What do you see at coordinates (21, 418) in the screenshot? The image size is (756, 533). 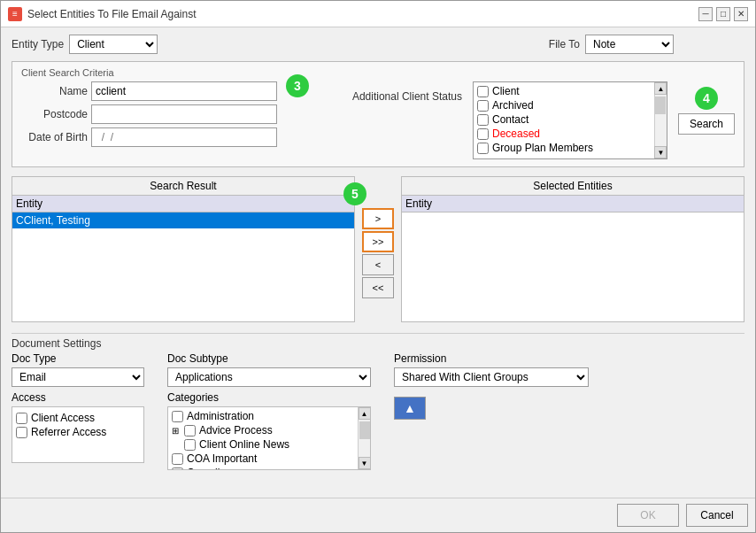 I see `client-access-checkbox` at bounding box center [21, 418].